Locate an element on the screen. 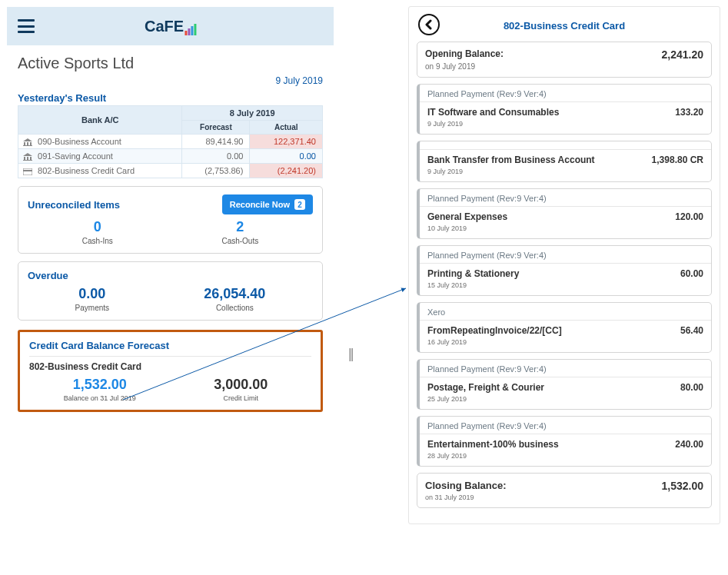  transaction-amount: 56.40 is located at coordinates (692, 331).